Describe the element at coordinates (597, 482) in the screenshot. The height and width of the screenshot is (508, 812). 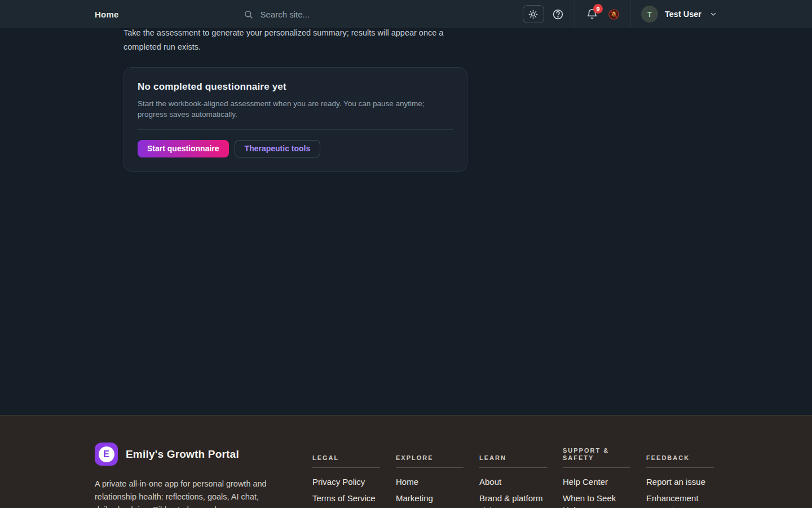
I see `footer-link-help-center: Help Center` at that location.